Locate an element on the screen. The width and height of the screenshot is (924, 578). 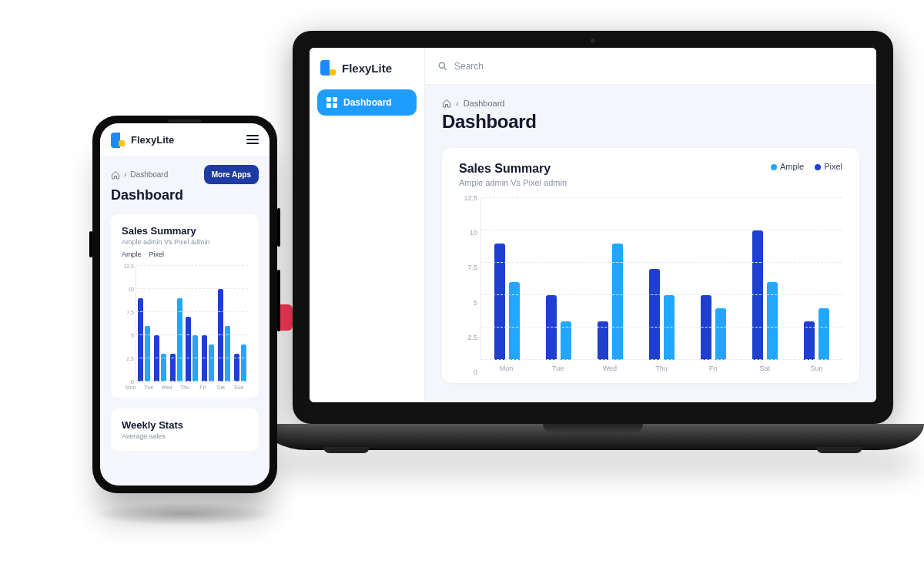
search-input: Search is located at coordinates (469, 66).